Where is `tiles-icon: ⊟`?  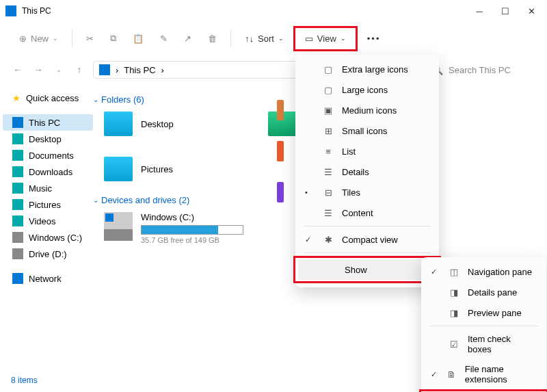
tiles-icon: ⊟ is located at coordinates (328, 192).